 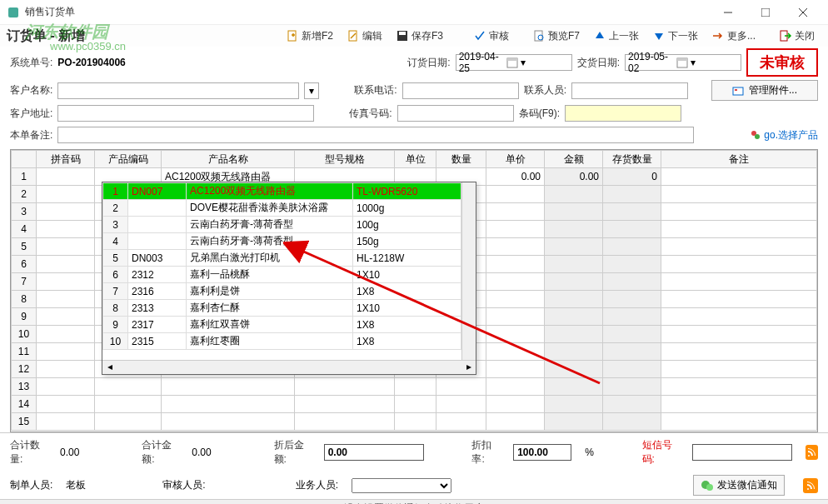 What do you see at coordinates (282, 275) in the screenshot?
I see `popup-row: 62312嘉利一品桃酥1X10` at bounding box center [282, 275].